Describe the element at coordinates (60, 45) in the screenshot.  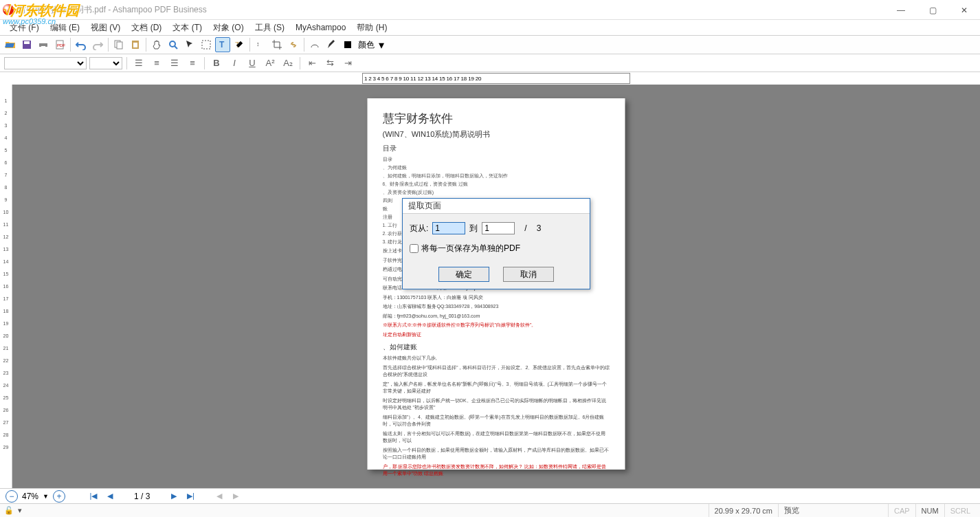
I see `pdf-icon: PDF` at that location.